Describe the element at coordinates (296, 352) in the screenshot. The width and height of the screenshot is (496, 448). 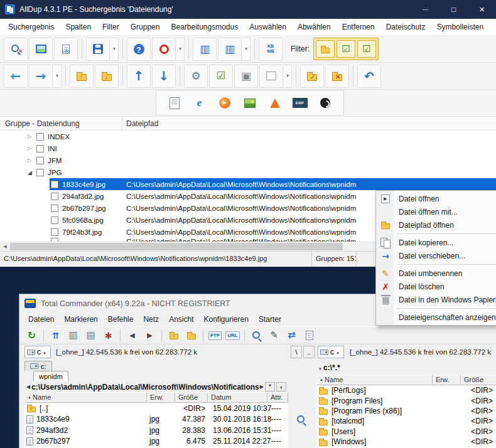
I see `root-dir-button: \` at that location.